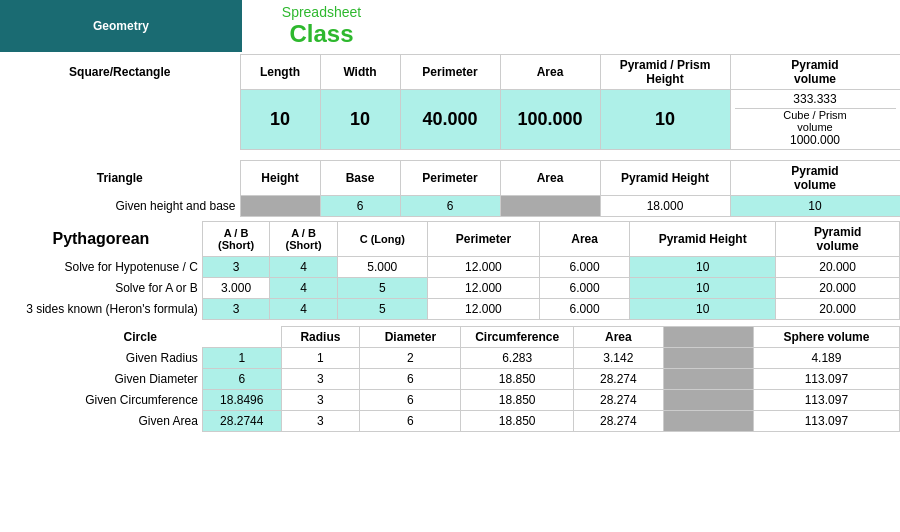 The height and width of the screenshot is (532, 900). I want to click on pyth-row2-pyramid-height: 10, so click(703, 288).